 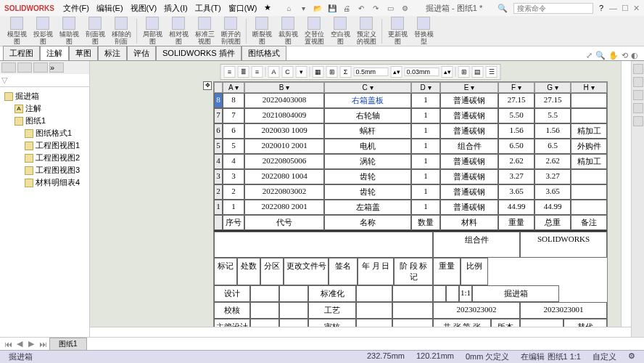 I want to click on cell: 7, so click(x=234, y=116).